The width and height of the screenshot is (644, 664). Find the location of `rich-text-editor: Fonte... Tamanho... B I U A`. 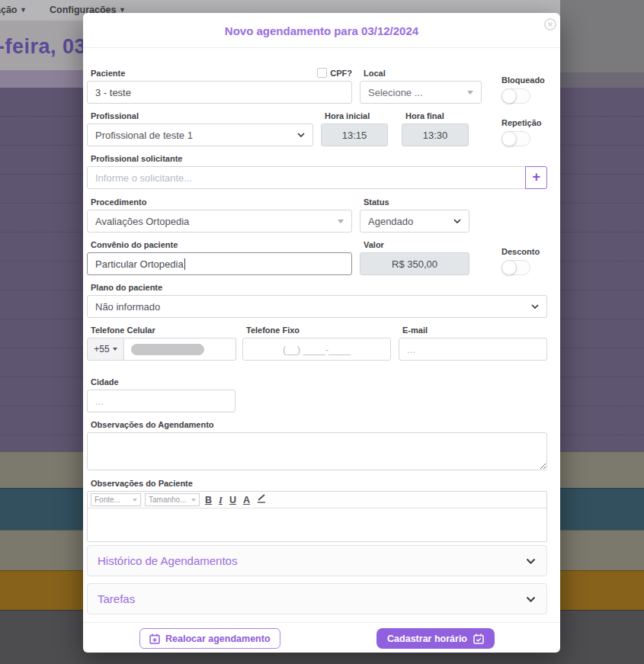

rich-text-editor: Fonte... Tamanho... B I U A is located at coordinates (317, 517).